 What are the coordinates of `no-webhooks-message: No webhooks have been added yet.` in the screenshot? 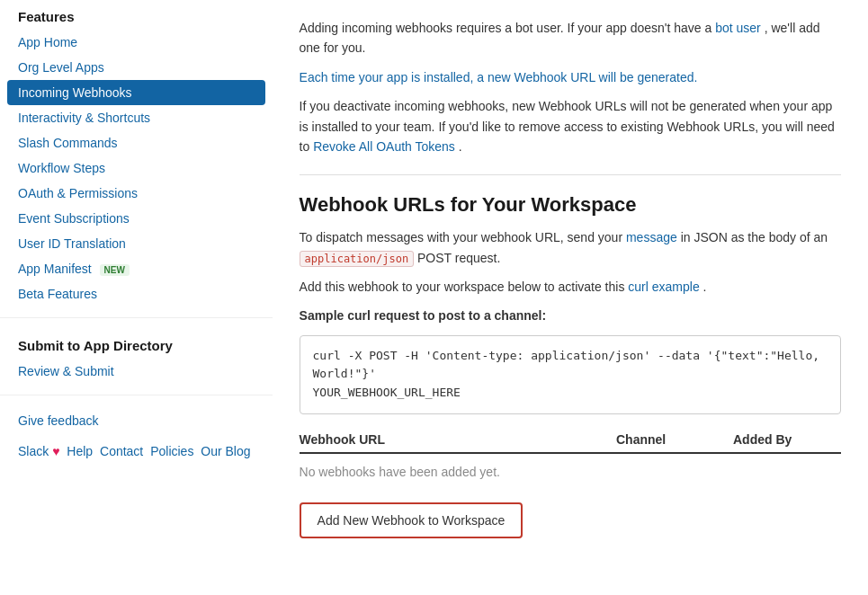 It's located at (570, 472).